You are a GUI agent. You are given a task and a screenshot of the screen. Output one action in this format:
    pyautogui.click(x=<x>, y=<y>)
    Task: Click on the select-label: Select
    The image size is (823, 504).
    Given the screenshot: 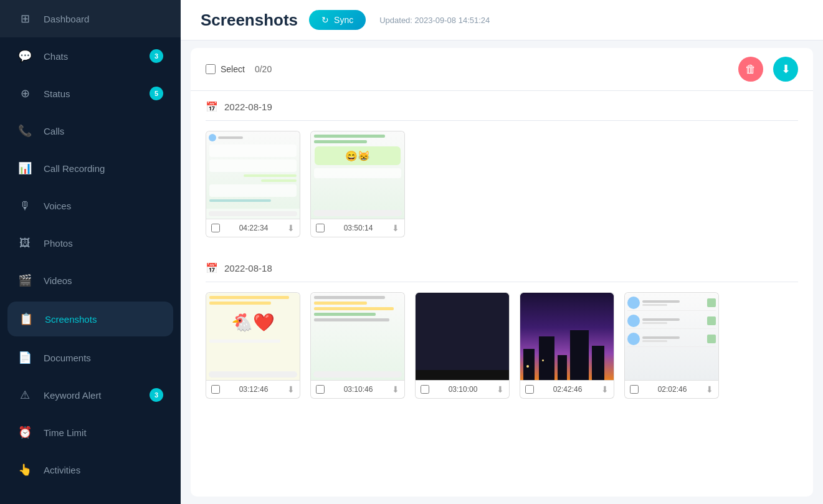 What is the action you would take?
    pyautogui.click(x=226, y=69)
    